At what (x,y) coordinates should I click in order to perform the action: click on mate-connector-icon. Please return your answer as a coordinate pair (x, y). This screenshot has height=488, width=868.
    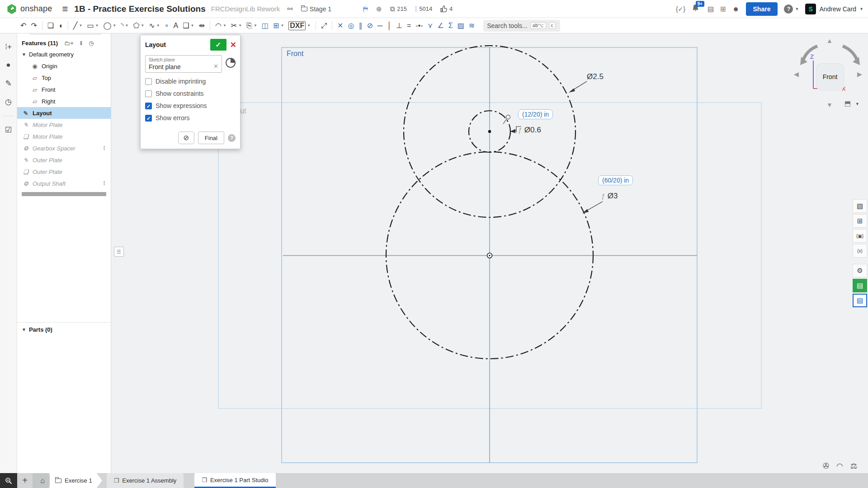
    Looking at the image, I should click on (231, 63).